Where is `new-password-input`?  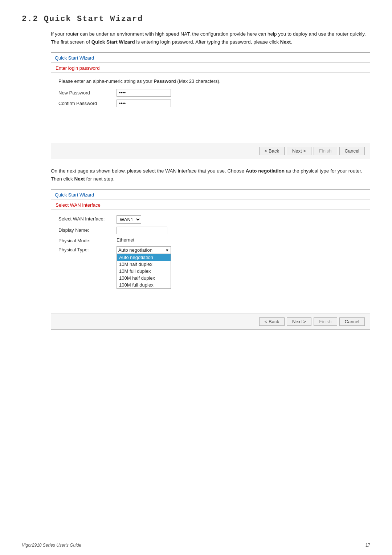
new-password-input is located at coordinates (144, 93).